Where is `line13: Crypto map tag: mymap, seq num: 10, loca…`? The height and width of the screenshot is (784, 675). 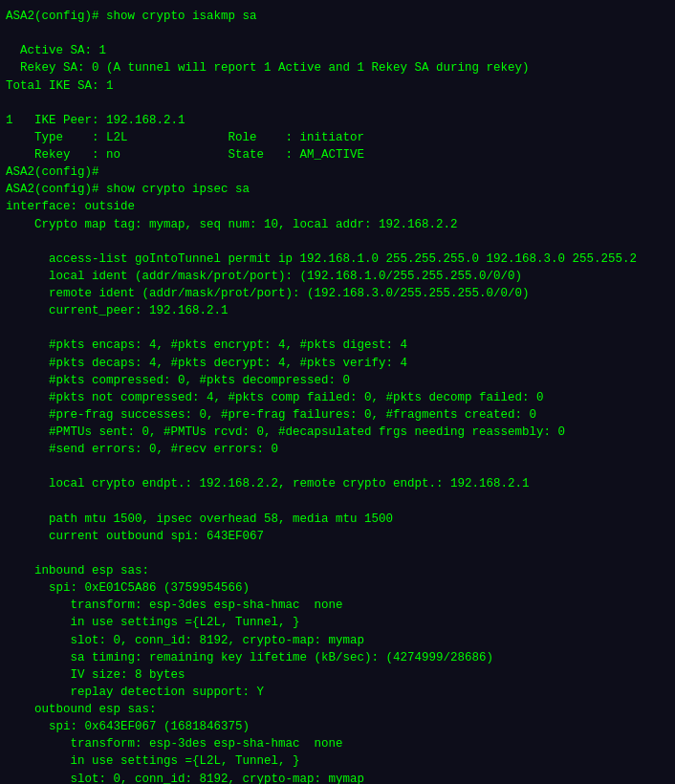
line13: Crypto map tag: mymap, seq num: 10, loca… is located at coordinates (231, 225).